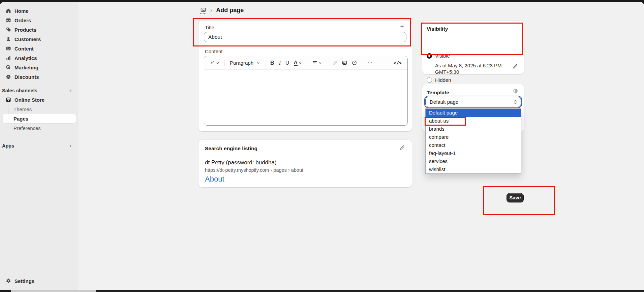 This screenshot has width=644, height=292. Describe the element at coordinates (30, 100) in the screenshot. I see `sidebar-item-label: Online Store` at that location.